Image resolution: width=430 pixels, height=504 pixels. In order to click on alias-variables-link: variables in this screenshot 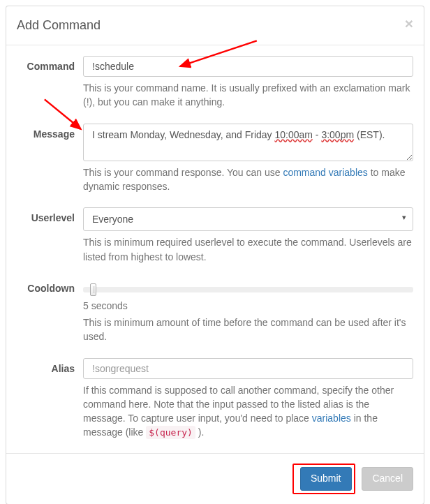, I will do `click(332, 418)`.